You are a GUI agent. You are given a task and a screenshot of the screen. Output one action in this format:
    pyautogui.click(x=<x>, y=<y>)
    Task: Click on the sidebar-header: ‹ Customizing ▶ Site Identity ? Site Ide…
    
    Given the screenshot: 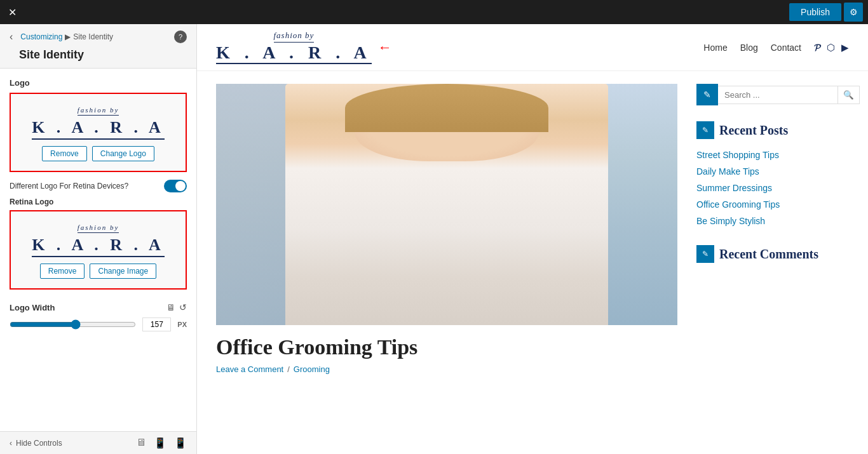 What is the action you would take?
    pyautogui.click(x=98, y=46)
    